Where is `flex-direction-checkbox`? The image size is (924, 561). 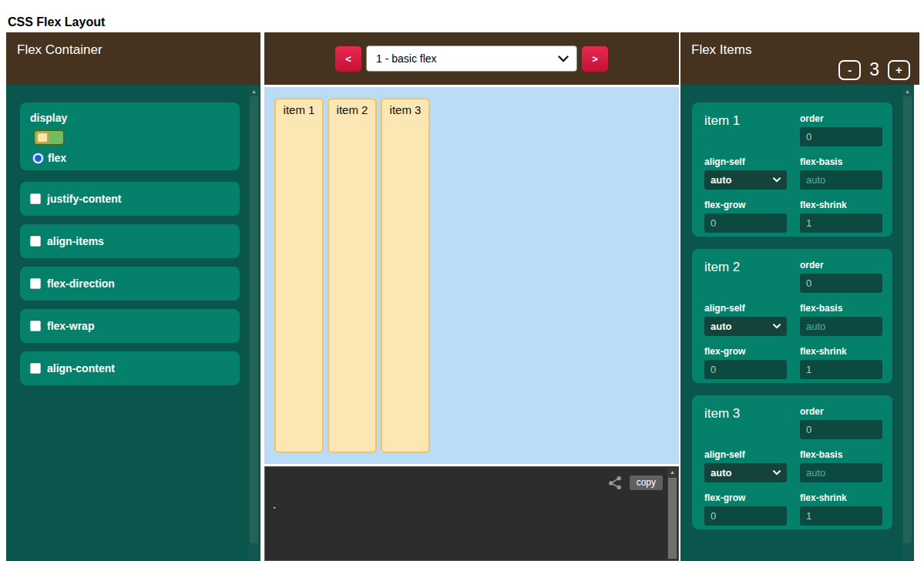 flex-direction-checkbox is located at coordinates (35, 284).